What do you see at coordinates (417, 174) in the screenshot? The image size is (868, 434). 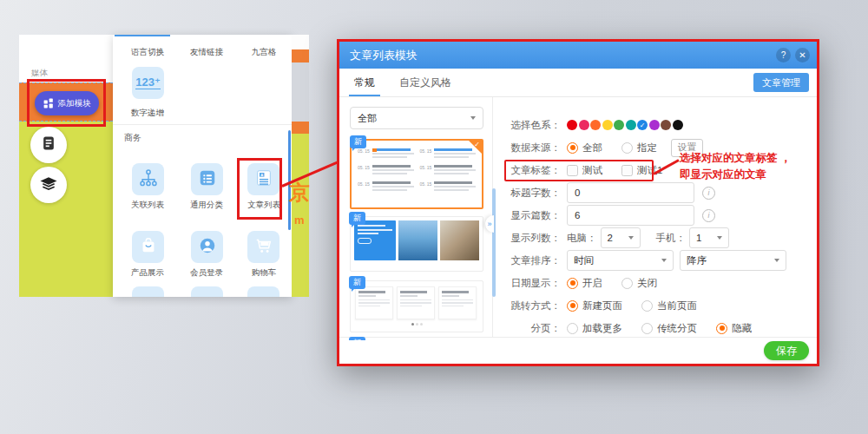 I see `template-card-text-list: 新 ✓ 05. 15 05. 15 05. 15 05. 15 05. 15` at bounding box center [417, 174].